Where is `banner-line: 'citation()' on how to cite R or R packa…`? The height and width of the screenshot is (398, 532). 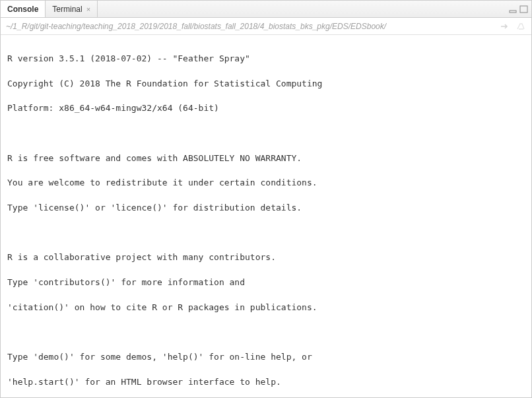 banner-line: 'citation()' on how to cite R or R packa… is located at coordinates (266, 308).